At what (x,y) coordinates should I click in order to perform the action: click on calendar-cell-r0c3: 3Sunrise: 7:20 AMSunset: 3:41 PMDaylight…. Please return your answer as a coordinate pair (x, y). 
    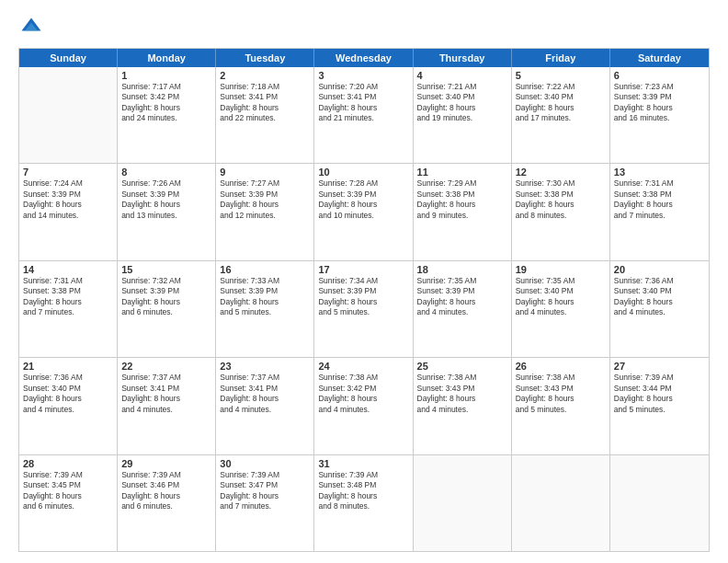
    Looking at the image, I should click on (364, 115).